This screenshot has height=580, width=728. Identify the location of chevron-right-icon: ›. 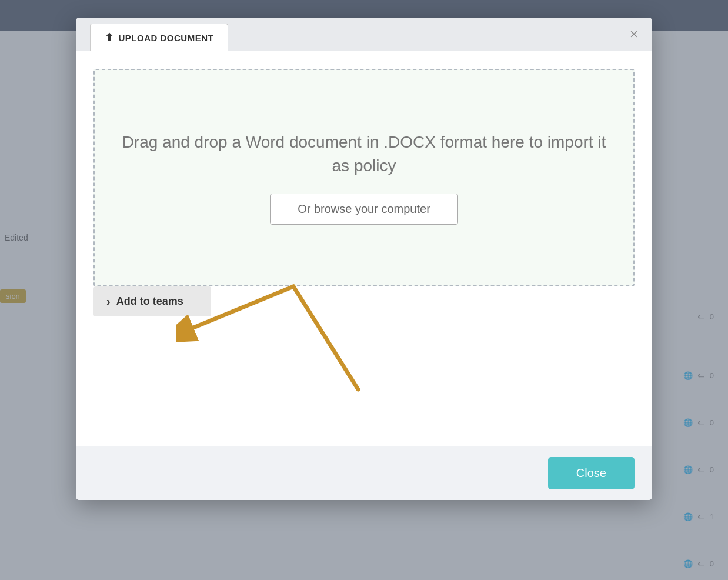
(108, 301).